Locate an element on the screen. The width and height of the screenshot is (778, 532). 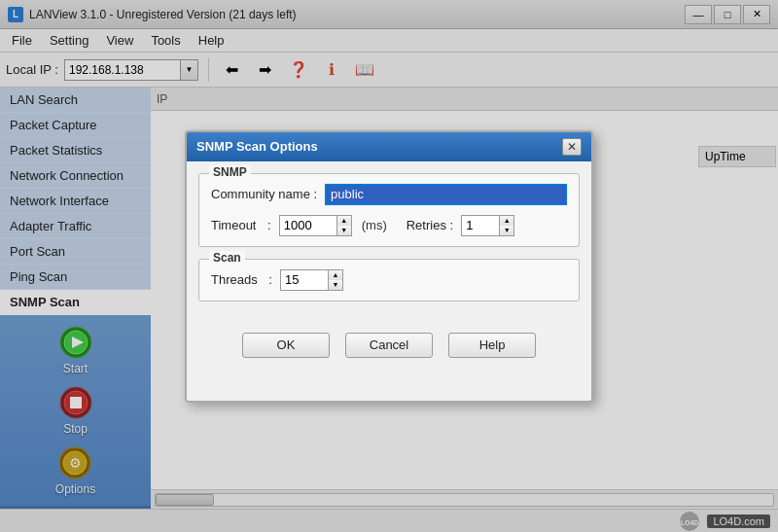
timeout-label: Timeout is located at coordinates (233, 226).